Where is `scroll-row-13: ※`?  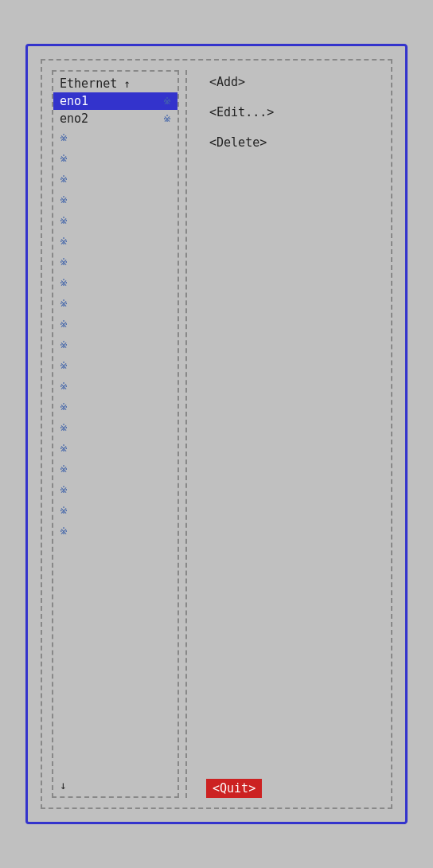
scroll-row-13: ※ is located at coordinates (115, 386).